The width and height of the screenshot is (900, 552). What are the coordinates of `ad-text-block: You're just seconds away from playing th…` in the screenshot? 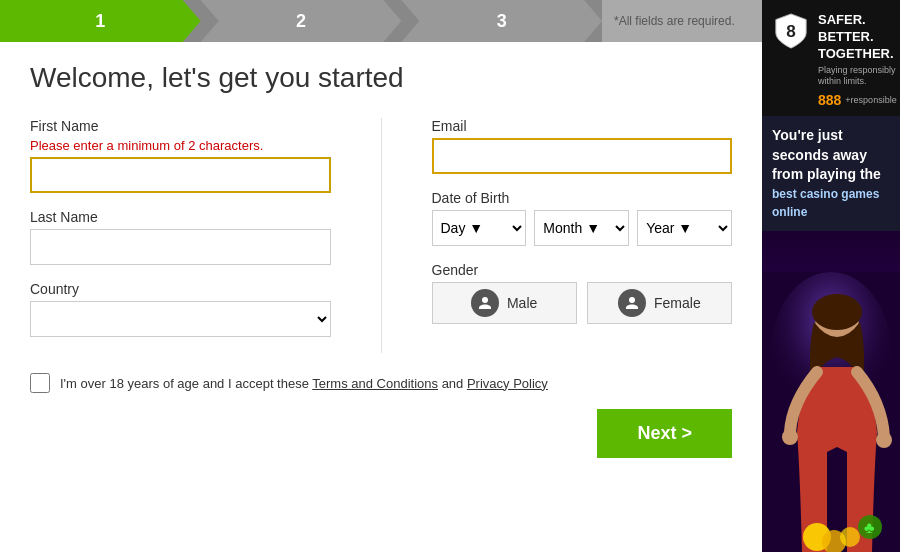 It's located at (831, 174).